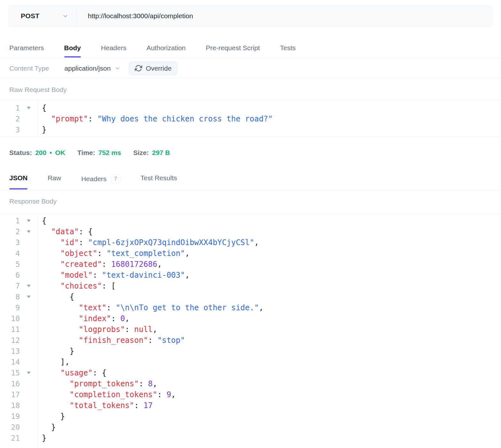  What do you see at coordinates (10, 384) in the screenshot?
I see `line-number: 16` at bounding box center [10, 384].